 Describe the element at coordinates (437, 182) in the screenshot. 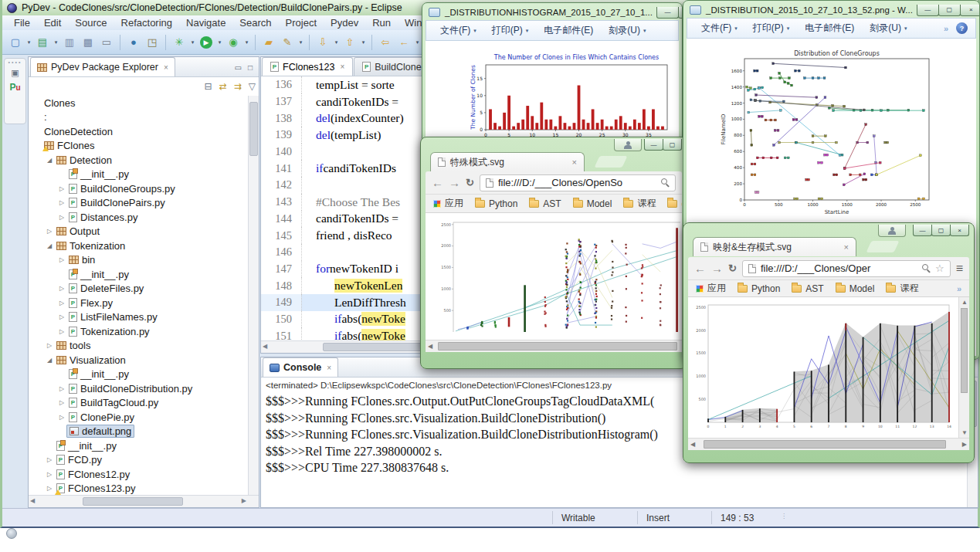

I see `back-icon: ←` at that location.